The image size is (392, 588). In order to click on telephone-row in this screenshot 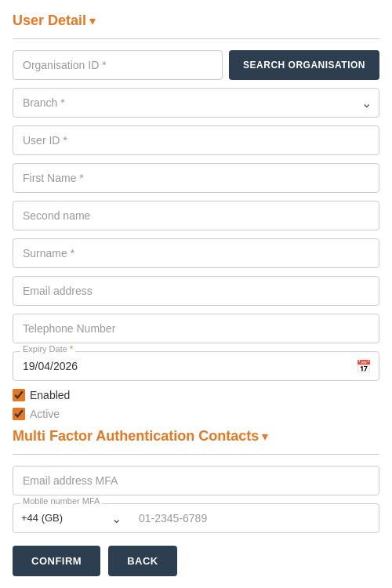, I will do `click(196, 328)`.